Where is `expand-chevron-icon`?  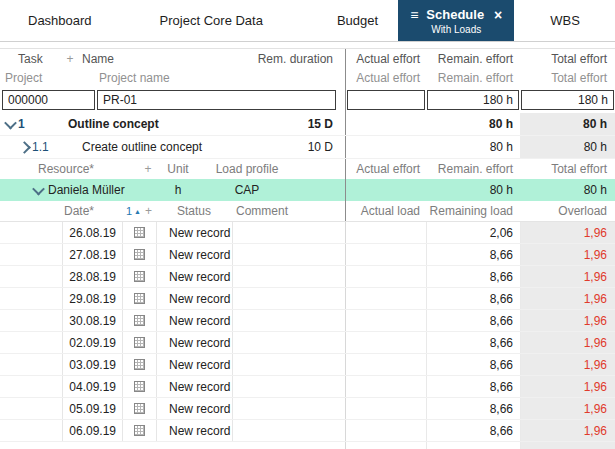
expand-chevron-icon is located at coordinates (24, 148).